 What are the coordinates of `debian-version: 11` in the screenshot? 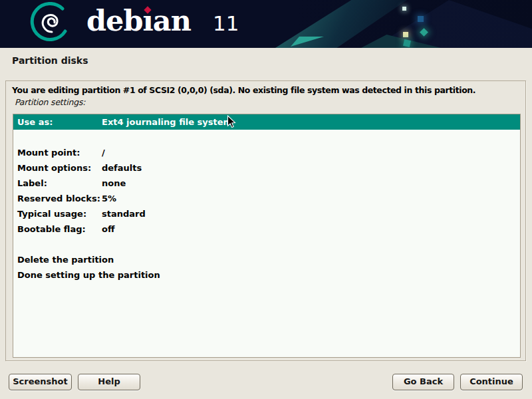 It's located at (226, 23).